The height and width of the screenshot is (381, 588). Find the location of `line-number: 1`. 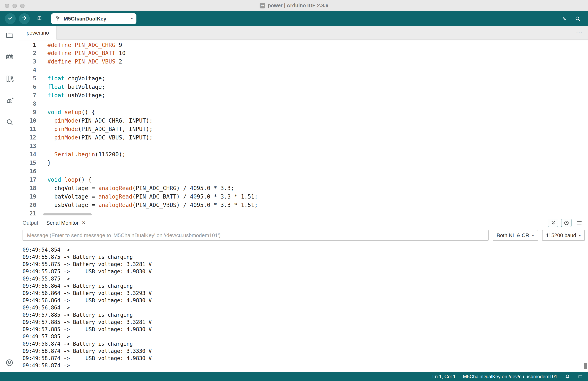

line-number: 1 is located at coordinates (28, 45).